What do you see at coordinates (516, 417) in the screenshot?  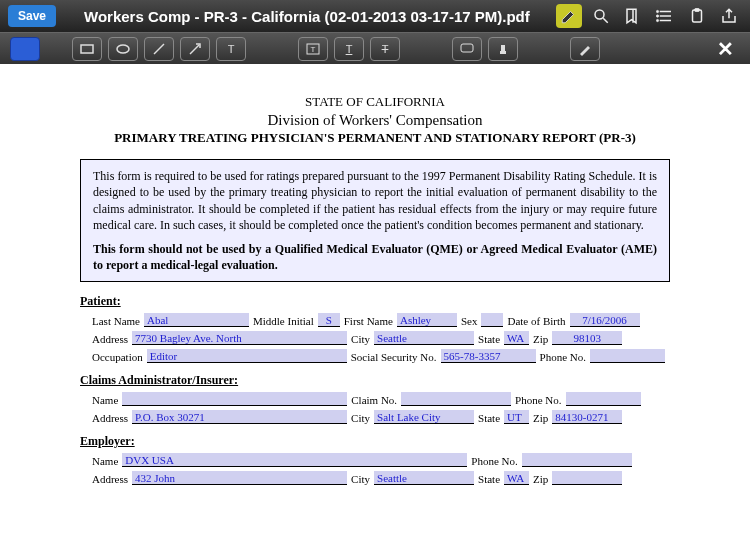 I see `admin-state-field: UT` at bounding box center [516, 417].